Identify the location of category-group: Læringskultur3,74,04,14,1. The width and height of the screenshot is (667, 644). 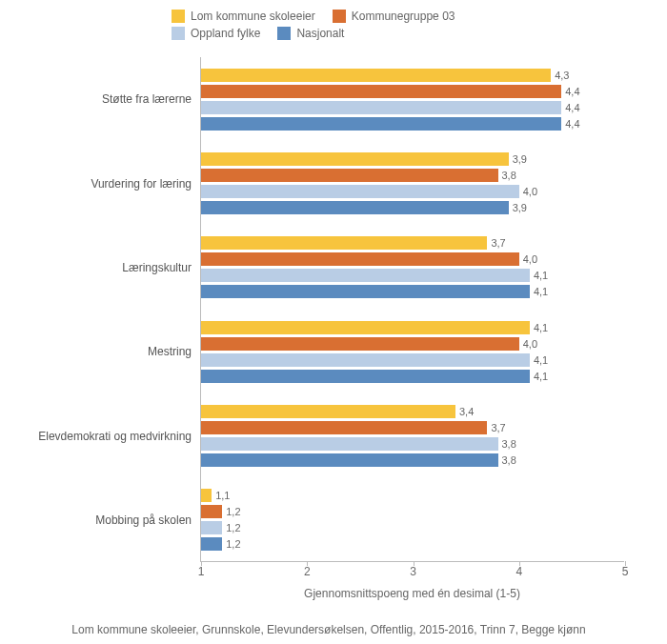
(413, 267).